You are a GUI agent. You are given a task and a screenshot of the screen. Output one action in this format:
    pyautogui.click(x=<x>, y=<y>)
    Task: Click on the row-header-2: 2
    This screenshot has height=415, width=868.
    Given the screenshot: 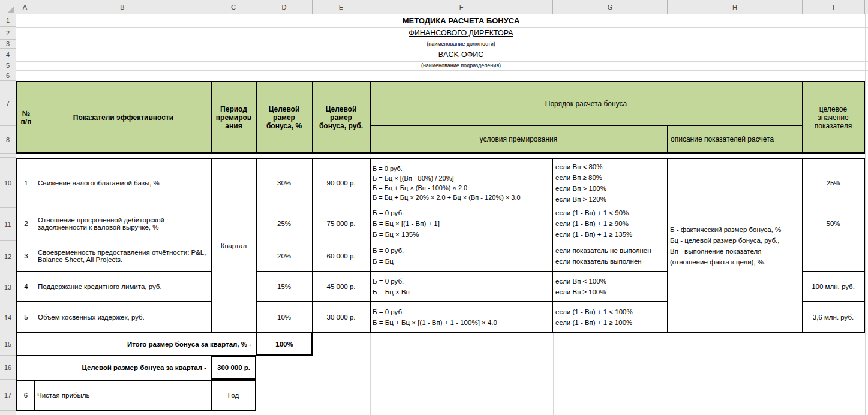 What is the action you would take?
    pyautogui.click(x=8, y=34)
    